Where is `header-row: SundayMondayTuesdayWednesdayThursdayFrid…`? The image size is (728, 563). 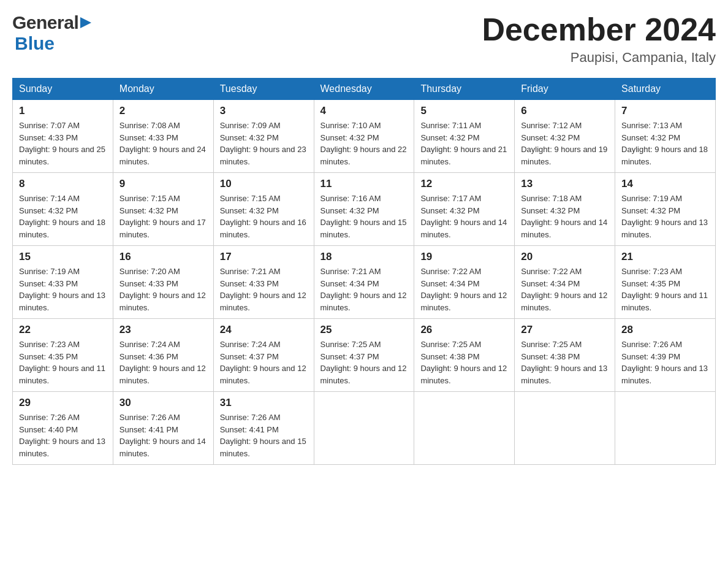 header-row: SundayMondayTuesdayWednesdayThursdayFrid… is located at coordinates (364, 90).